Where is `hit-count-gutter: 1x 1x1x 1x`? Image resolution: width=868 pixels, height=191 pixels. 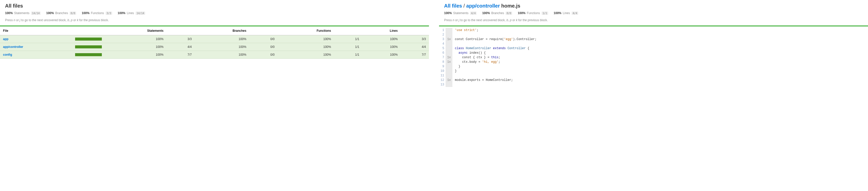 hit-count-gutter: 1x 1x1x 1x is located at coordinates (449, 57).